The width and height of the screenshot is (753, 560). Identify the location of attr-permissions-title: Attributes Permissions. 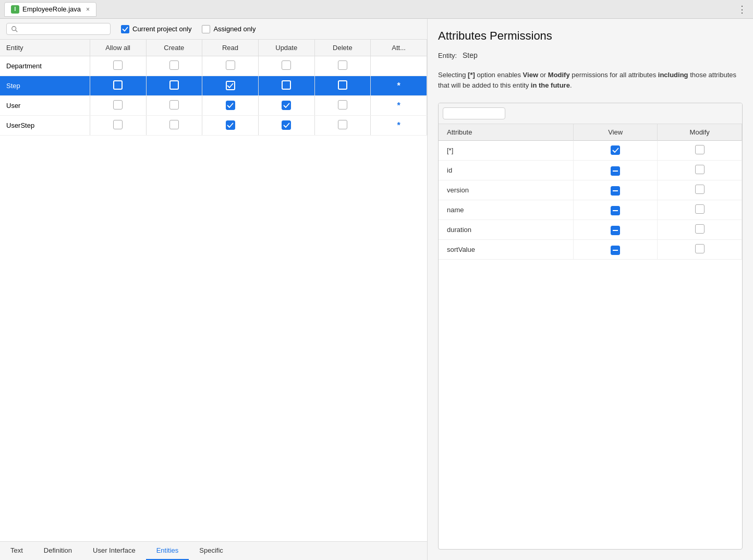
(590, 36).